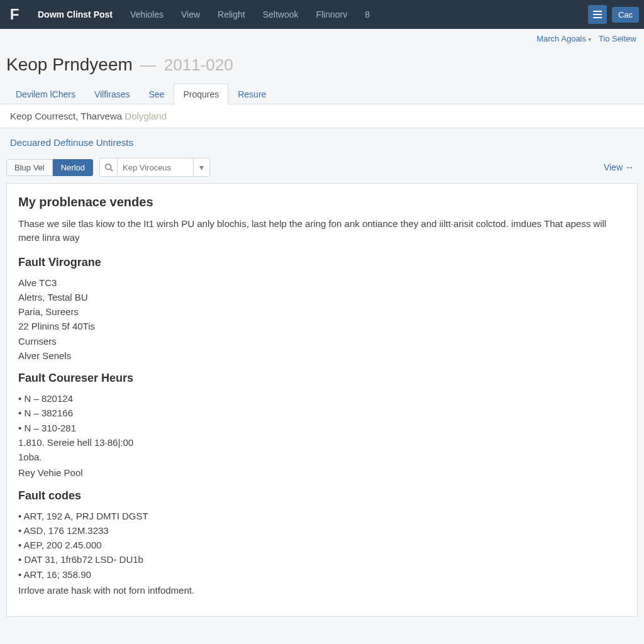 This screenshot has width=644, height=644. Describe the element at coordinates (322, 545) in the screenshot. I see `section3-bullet: AEP, 200 2.45.000` at that location.